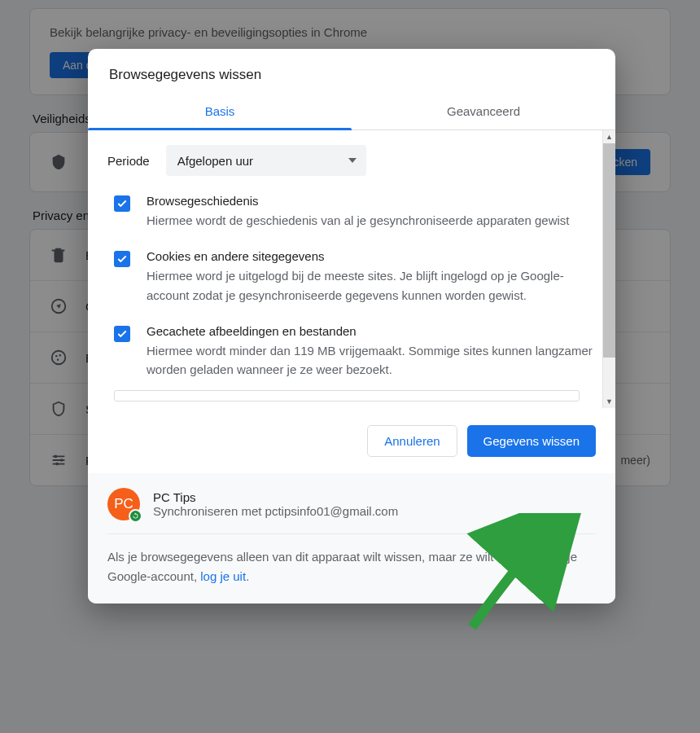 Image resolution: width=700 pixels, height=733 pixels. I want to click on scroll-up-icon: ▲, so click(609, 137).